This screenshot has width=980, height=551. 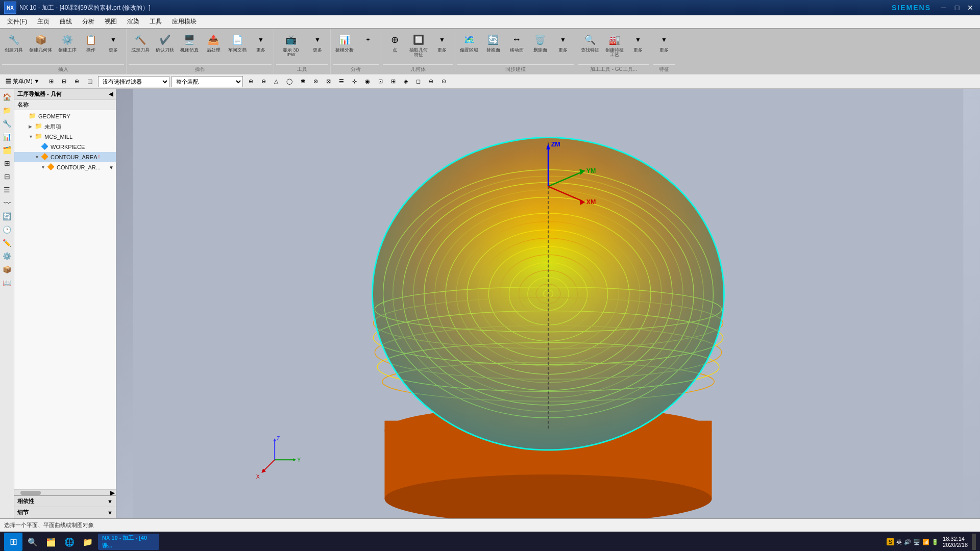 I want to click on start-button: ⊞, so click(x=13, y=542).